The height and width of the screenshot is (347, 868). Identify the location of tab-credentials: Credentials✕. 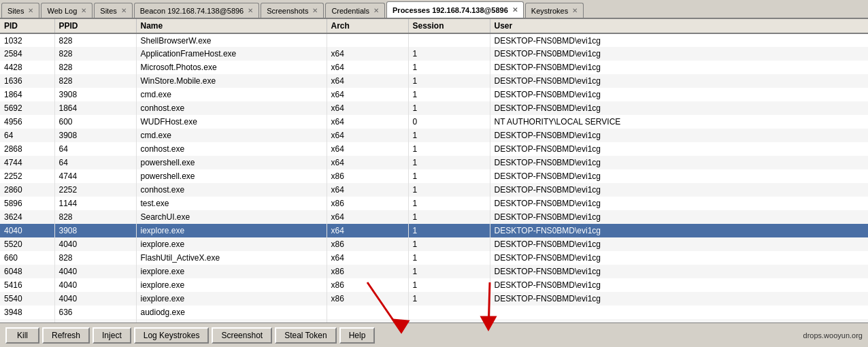
(355, 10).